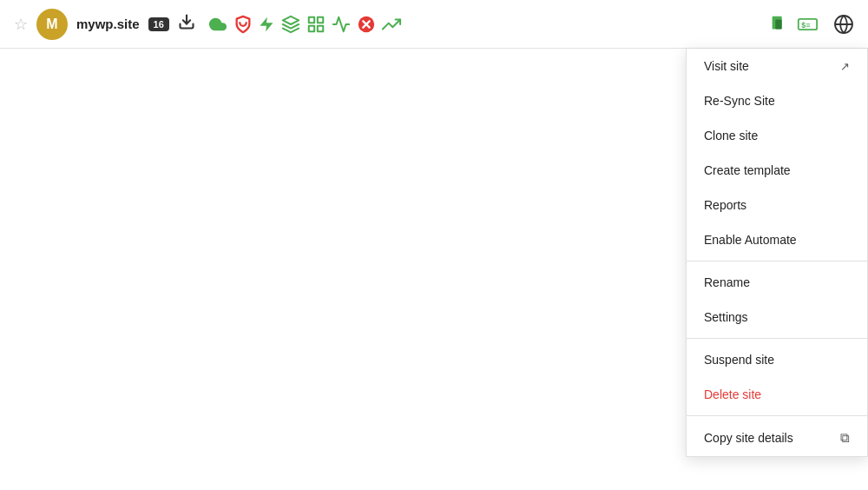 The image size is (868, 490). Describe the element at coordinates (845, 438) in the screenshot. I see `copy-icon: ⧉` at that location.